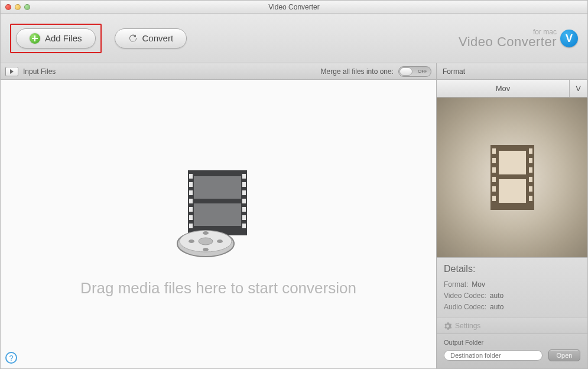 The width and height of the screenshot is (588, 369). Describe the element at coordinates (56, 38) in the screenshot. I see `add-files-highlight: Add Files` at that location.